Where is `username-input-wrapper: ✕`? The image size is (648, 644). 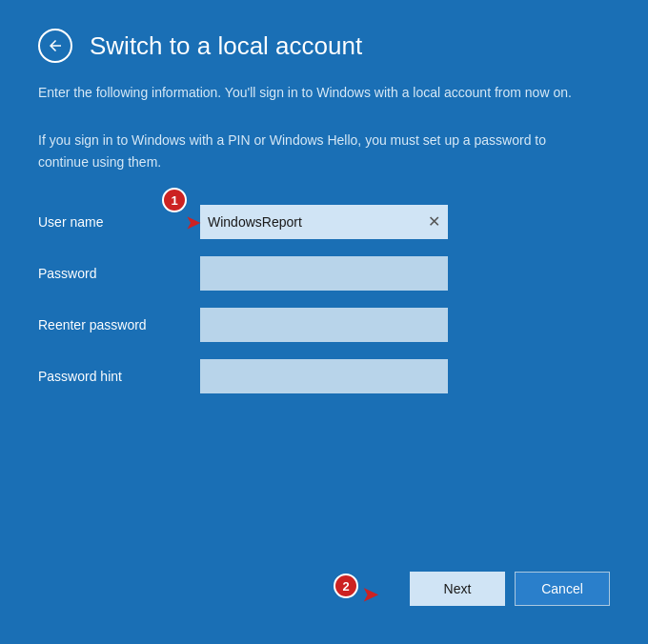 username-input-wrapper: ✕ is located at coordinates (324, 222).